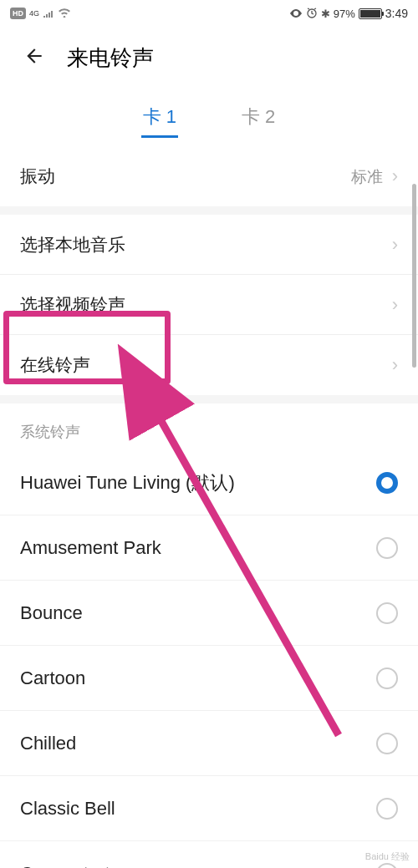 The image size is (418, 868). What do you see at coordinates (53, 678) in the screenshot?
I see `ringtone-name: Cartoon` at bounding box center [53, 678].